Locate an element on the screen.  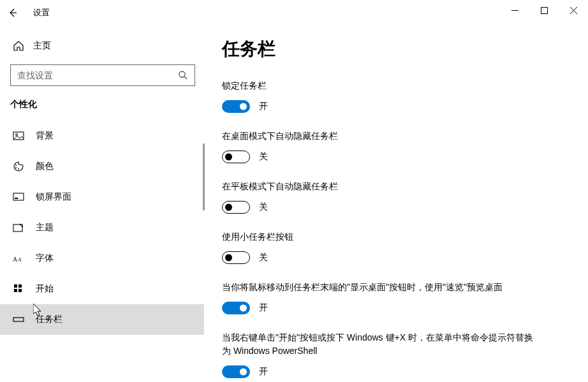
minimize-button is located at coordinates (515, 10).